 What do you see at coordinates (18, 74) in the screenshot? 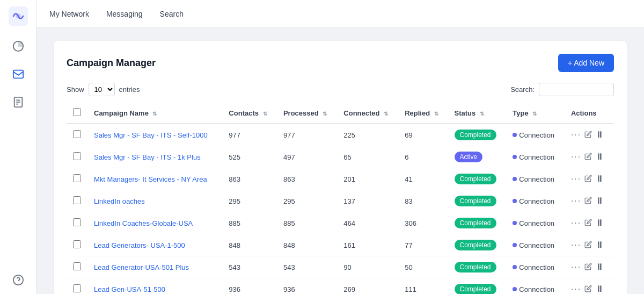
I see `mail-icon` at bounding box center [18, 74].